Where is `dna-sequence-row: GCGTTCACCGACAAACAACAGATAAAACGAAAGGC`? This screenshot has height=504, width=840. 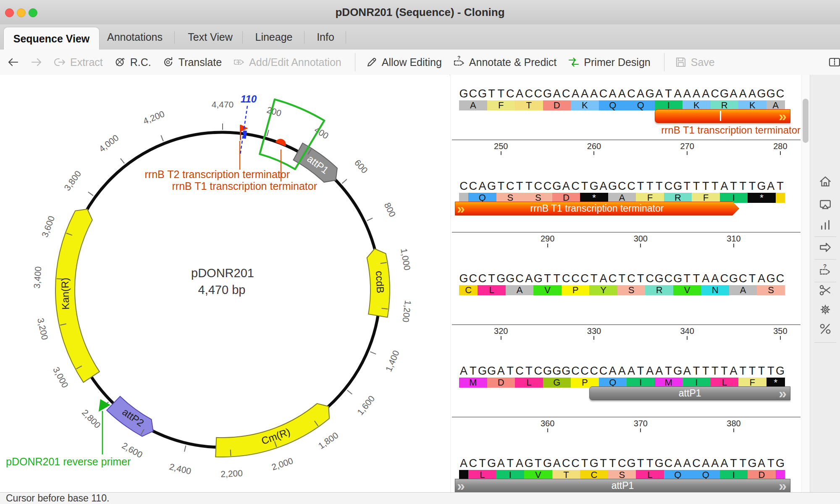 dna-sequence-row: GCGTTCACCGACAAACAACAGATAAAACGAAAGGC is located at coordinates (622, 94).